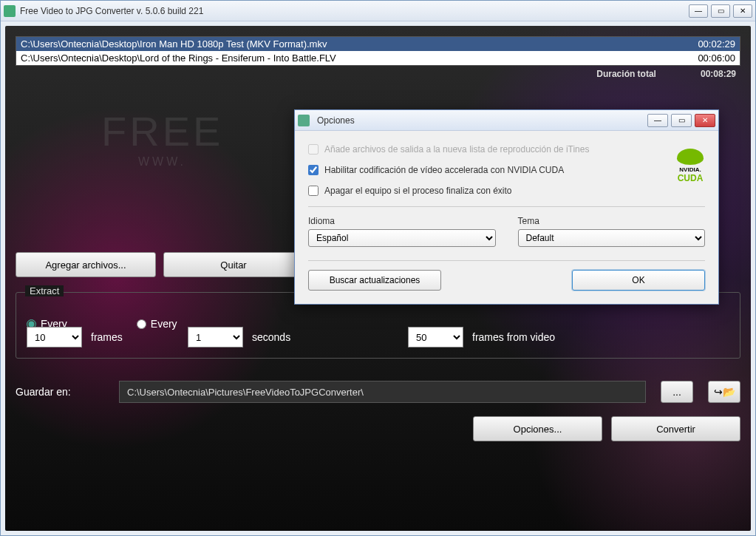 This screenshot has width=756, height=536. What do you see at coordinates (163, 162) in the screenshot?
I see `brand-url: WWW.` at bounding box center [163, 162].